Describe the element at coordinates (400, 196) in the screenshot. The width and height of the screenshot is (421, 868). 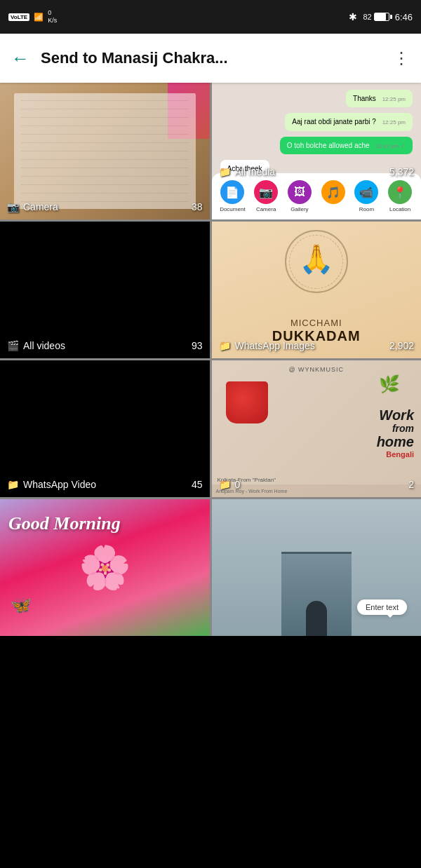
I see `media-opt-location: 📍 Location` at that location.